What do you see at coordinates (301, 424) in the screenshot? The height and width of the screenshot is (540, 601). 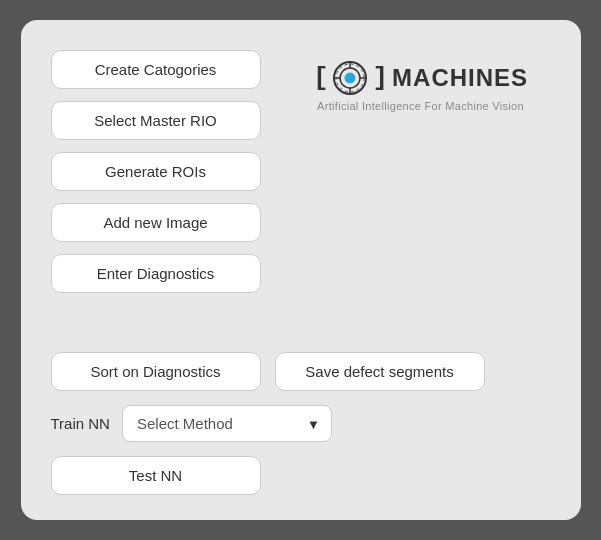 I see `train-nn-row: Train NN Select Method Method 1 Method 2…` at bounding box center [301, 424].